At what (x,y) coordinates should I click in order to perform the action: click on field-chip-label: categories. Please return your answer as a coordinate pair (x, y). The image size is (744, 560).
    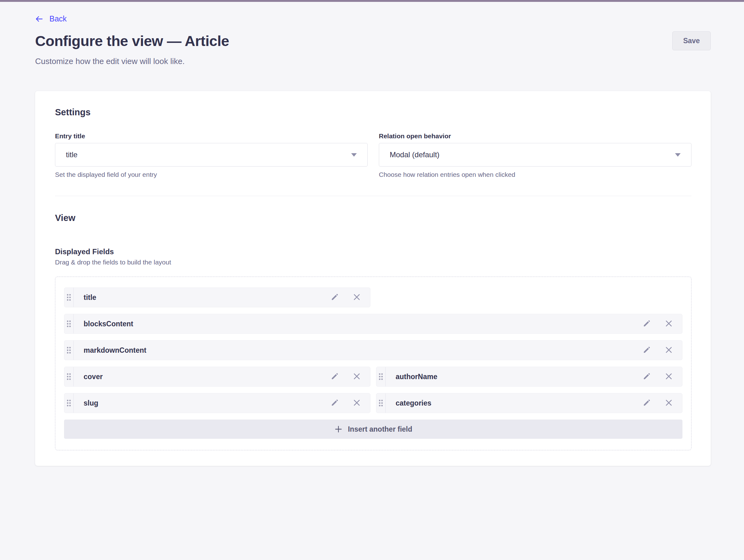
    Looking at the image, I should click on (413, 403).